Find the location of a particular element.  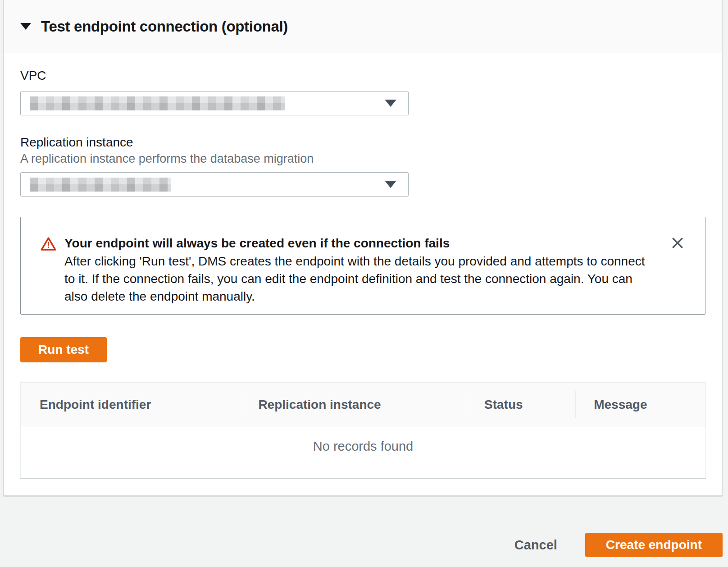

empty-state-message: No records found is located at coordinates (363, 441).